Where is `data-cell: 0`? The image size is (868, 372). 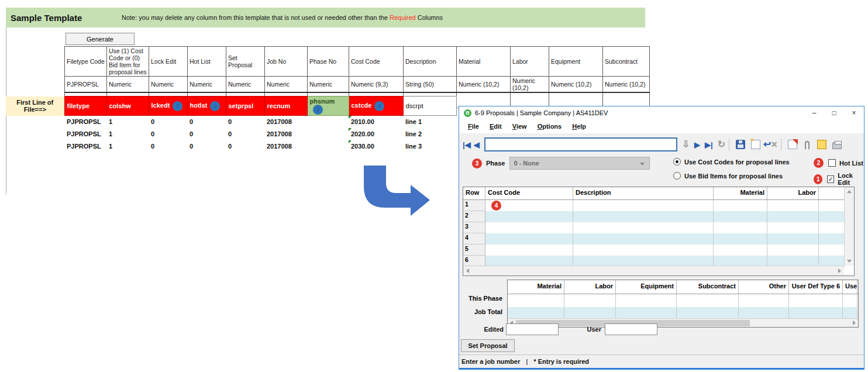 data-cell: 0 is located at coordinates (206, 135).